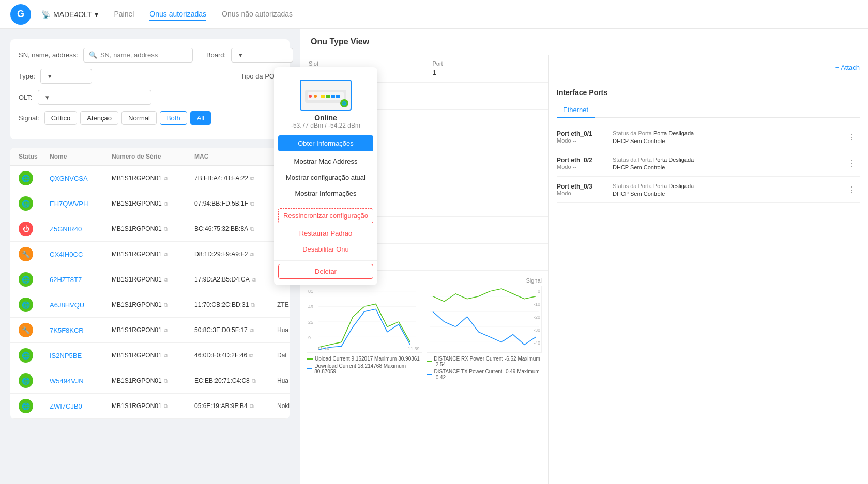 This screenshot has height=484, width=868. I want to click on upload-legend: Upload Current 9.152017 Maximum 30.90361, so click(364, 358).